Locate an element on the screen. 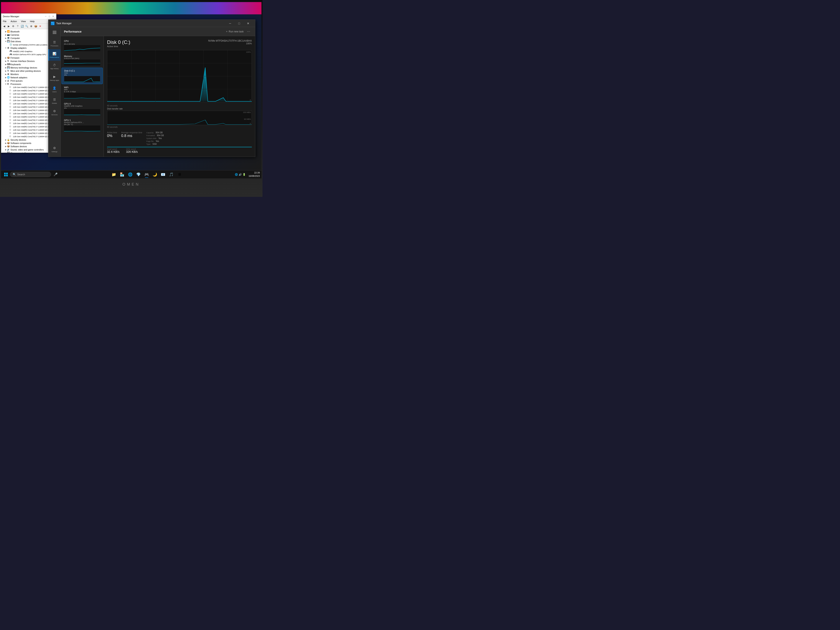  more-options-button: ⋯ is located at coordinates (248, 32).